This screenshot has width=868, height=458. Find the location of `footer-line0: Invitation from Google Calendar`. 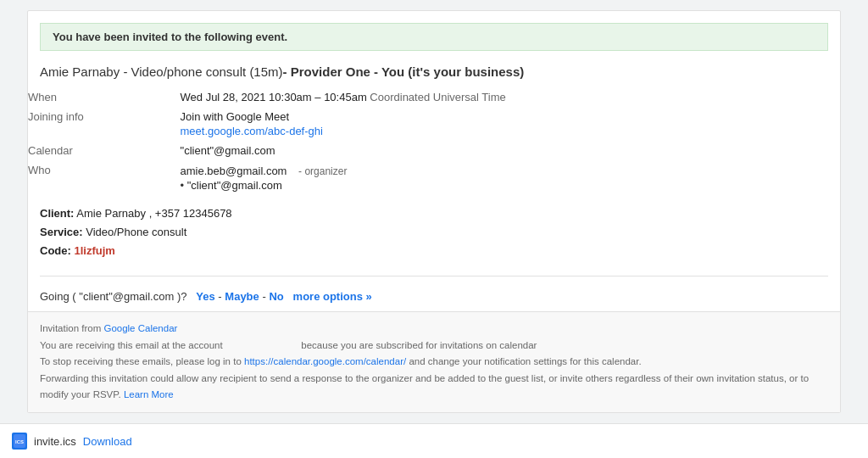

footer-line0: Invitation from Google Calendar is located at coordinates (434, 329).